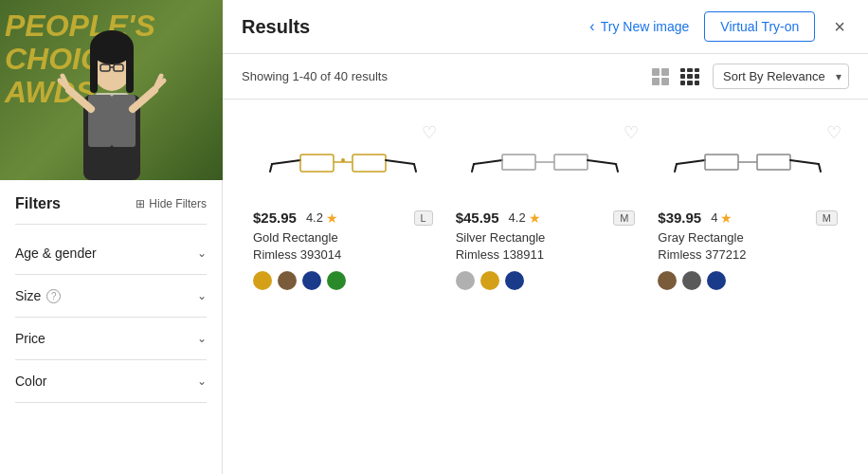 This screenshot has width=868, height=474. Describe the element at coordinates (591, 27) in the screenshot. I see `chevron-left-icon: ‹` at that location.